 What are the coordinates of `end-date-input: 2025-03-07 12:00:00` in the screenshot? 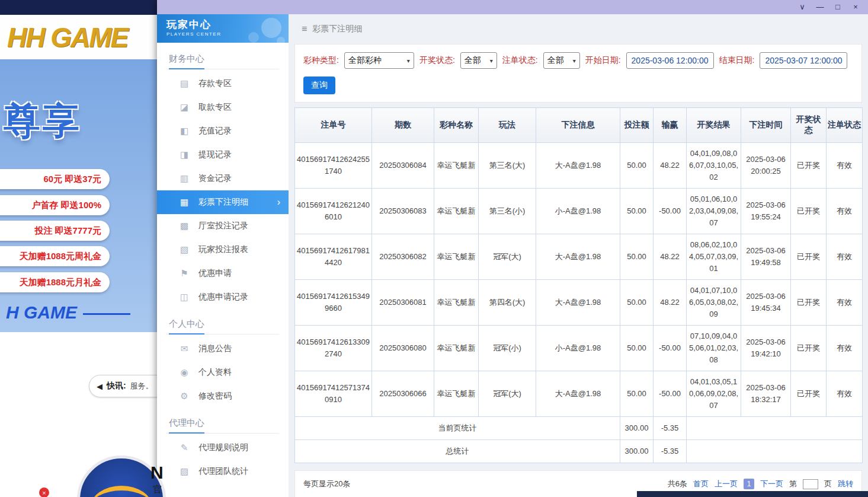 It's located at (803, 60).